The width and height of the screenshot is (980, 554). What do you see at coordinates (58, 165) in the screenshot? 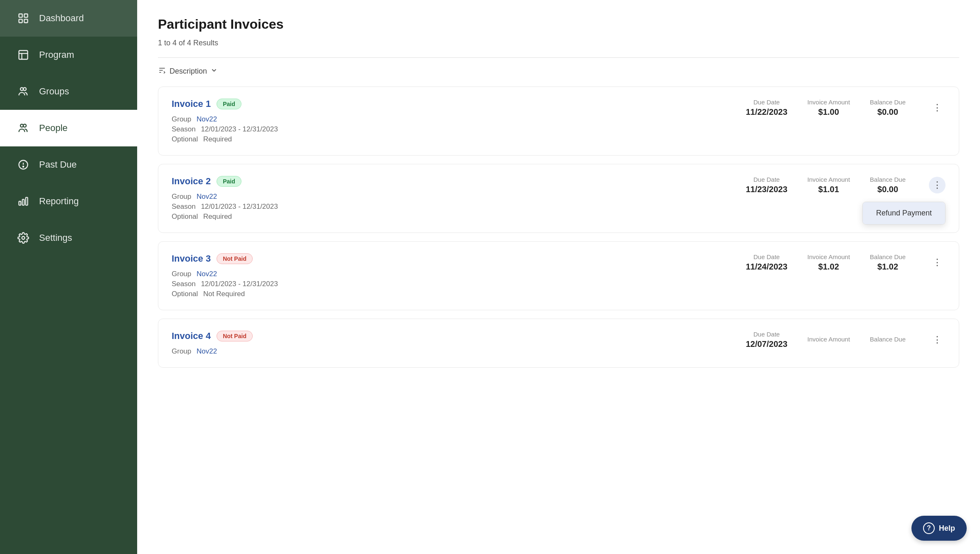
I see `sidebar-item-label: Past Due` at bounding box center [58, 165].